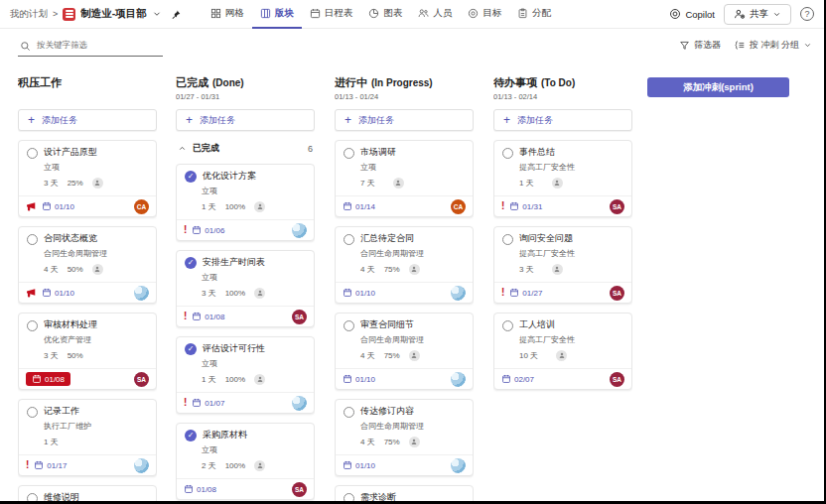 The width and height of the screenshot is (826, 504). Describe the element at coordinates (423, 14) in the screenshot. I see `people-icon` at that location.